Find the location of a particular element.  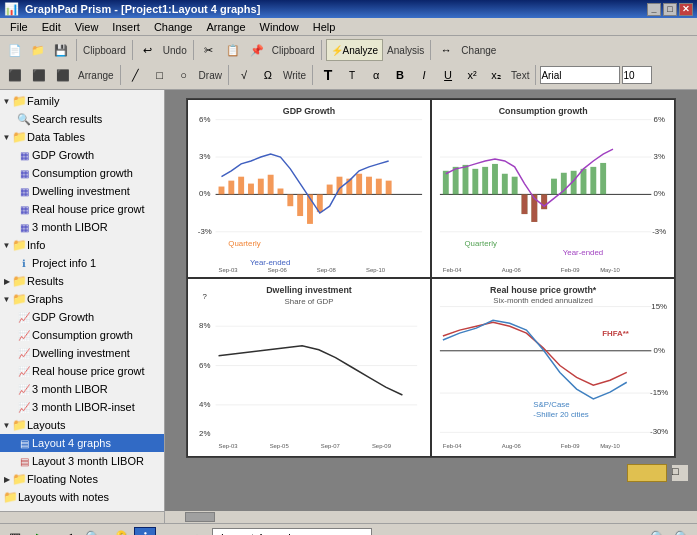

sidebar-item-consumption: ▦ Consumption growth is located at coordinates (82, 173).